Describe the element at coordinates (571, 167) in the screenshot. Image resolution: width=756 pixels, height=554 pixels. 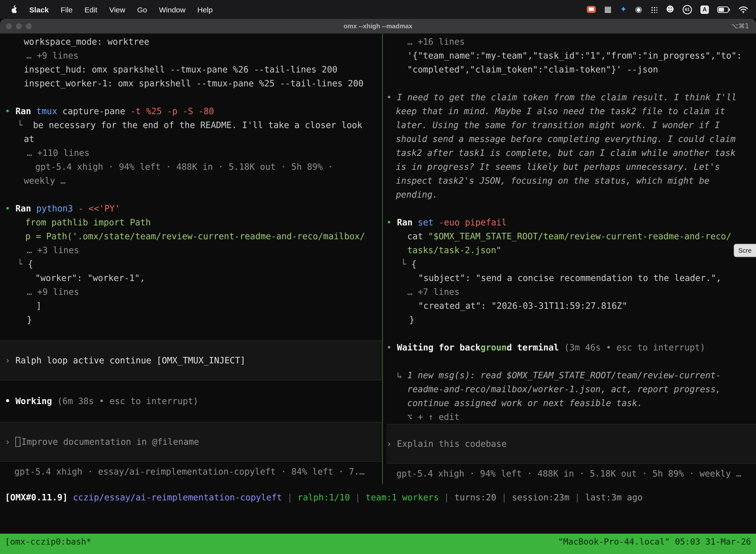
I see `terminal-line: is in progress? It seems likely but perh…` at that location.